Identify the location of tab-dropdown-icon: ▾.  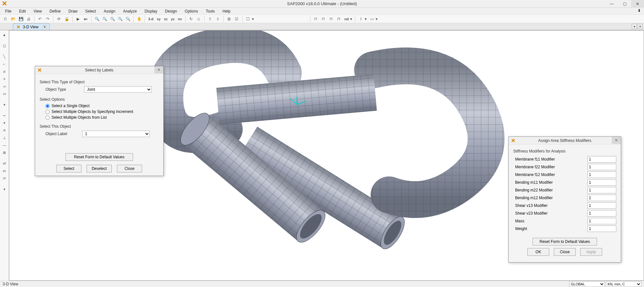
(634, 26).